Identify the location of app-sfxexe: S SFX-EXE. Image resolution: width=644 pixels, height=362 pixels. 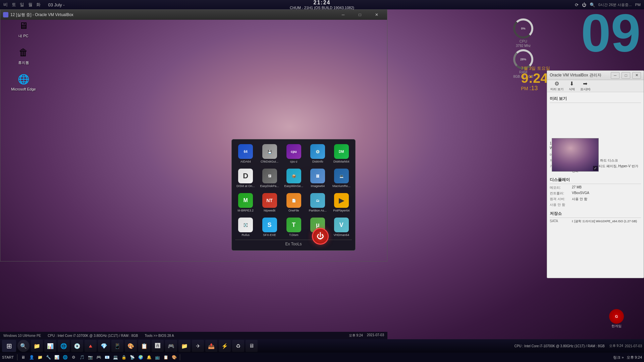
(270, 227).